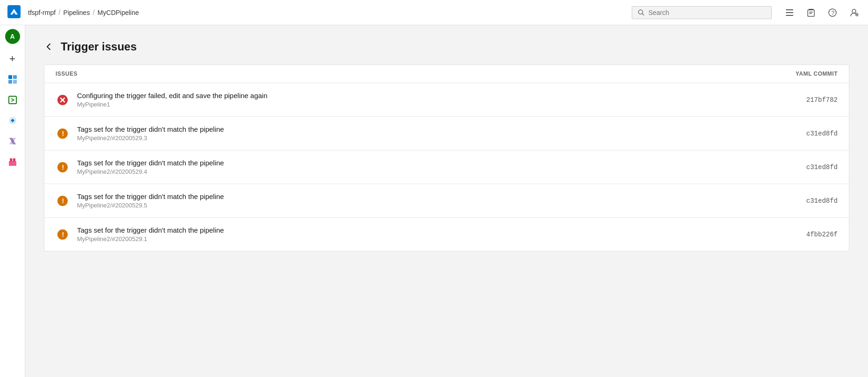 Image resolution: width=868 pixels, height=377 pixels. What do you see at coordinates (412, 172) in the screenshot?
I see `issue-subtitle: MyPipeline2/#20200529.4` at bounding box center [412, 172].